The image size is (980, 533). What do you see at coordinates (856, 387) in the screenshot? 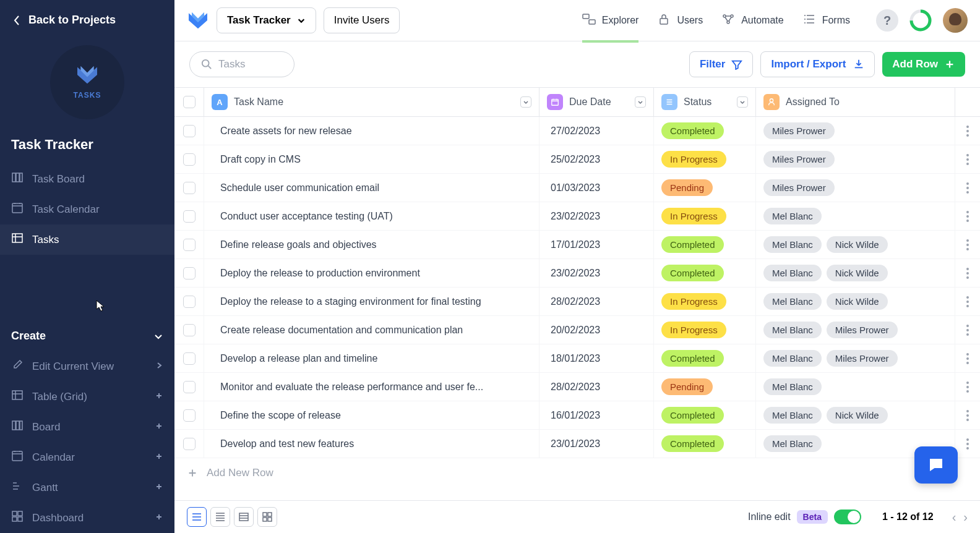
I see `assigned-cell: Mel Blanc` at bounding box center [856, 387].